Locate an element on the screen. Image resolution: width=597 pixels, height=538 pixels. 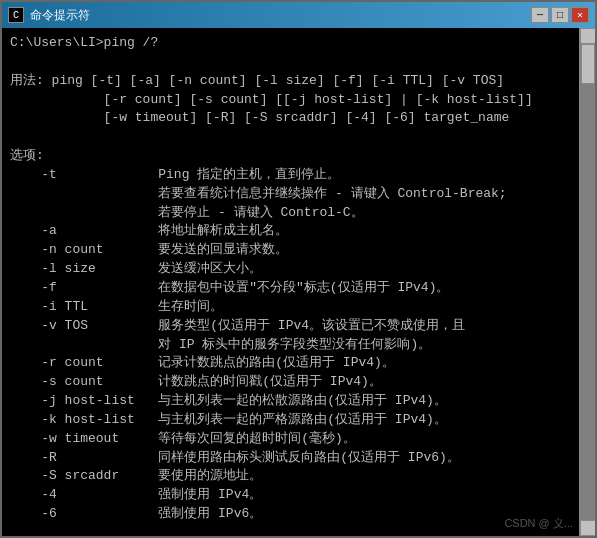
title-bar-left: C 命令提示符 is located at coordinates (49, 16).